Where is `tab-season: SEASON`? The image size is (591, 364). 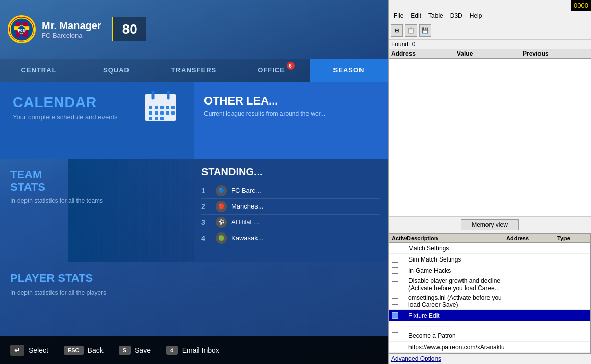 tab-season: SEASON is located at coordinates (349, 70).